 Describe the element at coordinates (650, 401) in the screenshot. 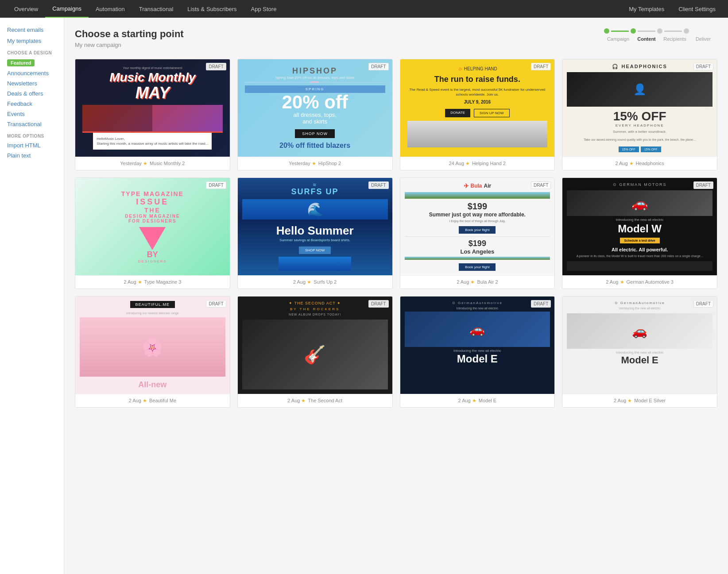

I see `template-name-model-e-silver: Model E Silver` at that location.